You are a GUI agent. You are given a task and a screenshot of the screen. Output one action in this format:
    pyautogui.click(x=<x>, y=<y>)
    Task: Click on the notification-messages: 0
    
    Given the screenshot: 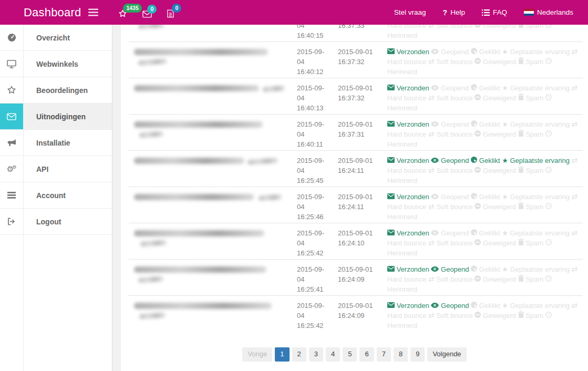 What is the action you would take?
    pyautogui.click(x=147, y=15)
    